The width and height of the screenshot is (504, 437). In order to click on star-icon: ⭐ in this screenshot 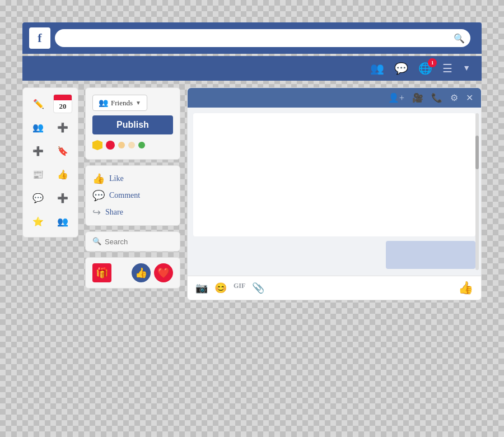, I will do `click(38, 221)`.